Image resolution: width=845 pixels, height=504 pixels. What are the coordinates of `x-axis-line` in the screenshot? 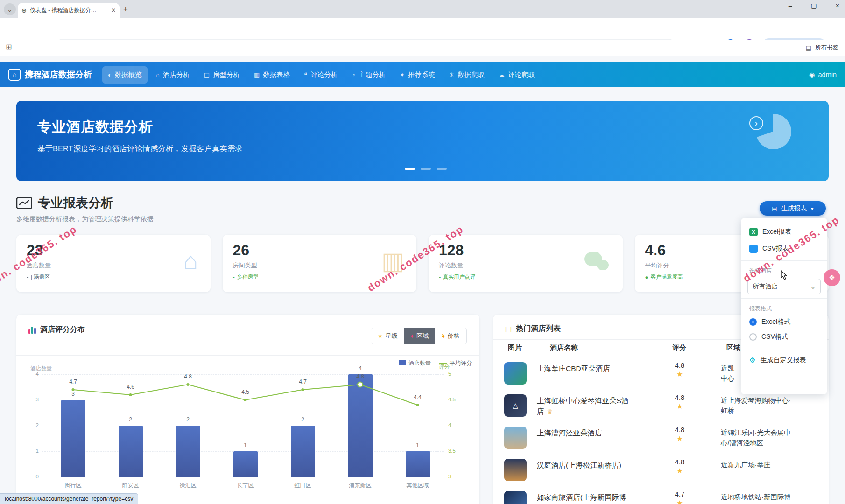 It's located at (245, 477).